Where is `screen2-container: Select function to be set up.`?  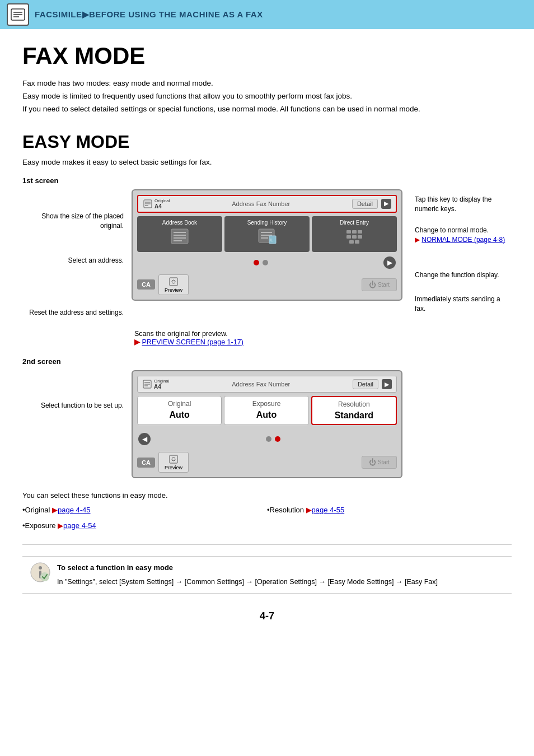
screen2-container: Select function to be set up. is located at coordinates (267, 424).